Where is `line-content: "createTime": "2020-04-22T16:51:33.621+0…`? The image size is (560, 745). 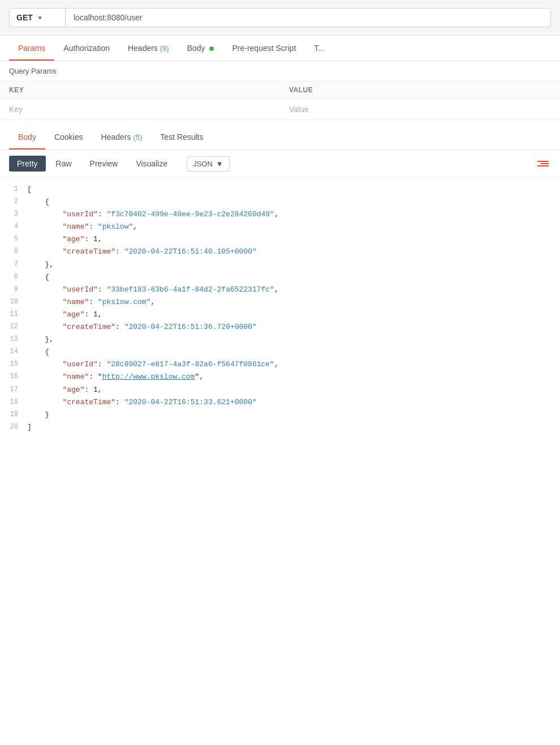 line-content: "createTime": "2020-04-22T16:51:33.621+0… is located at coordinates (291, 403).